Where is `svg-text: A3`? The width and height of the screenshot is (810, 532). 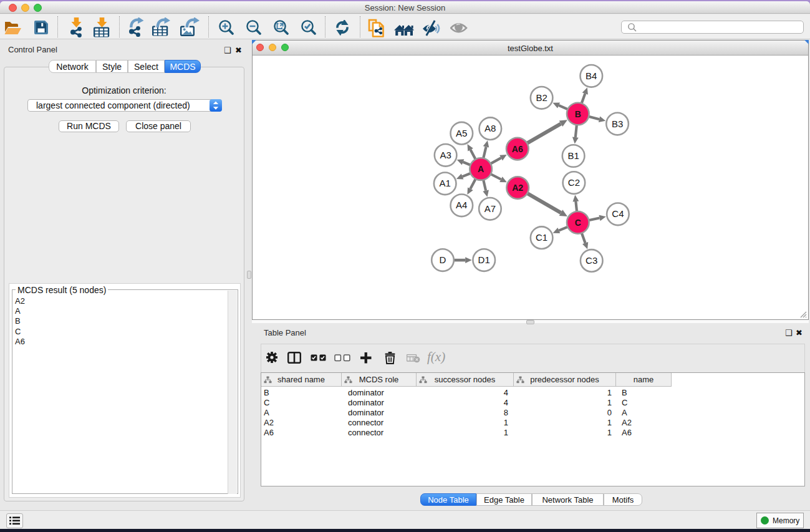 svg-text: A3 is located at coordinates (445, 155).